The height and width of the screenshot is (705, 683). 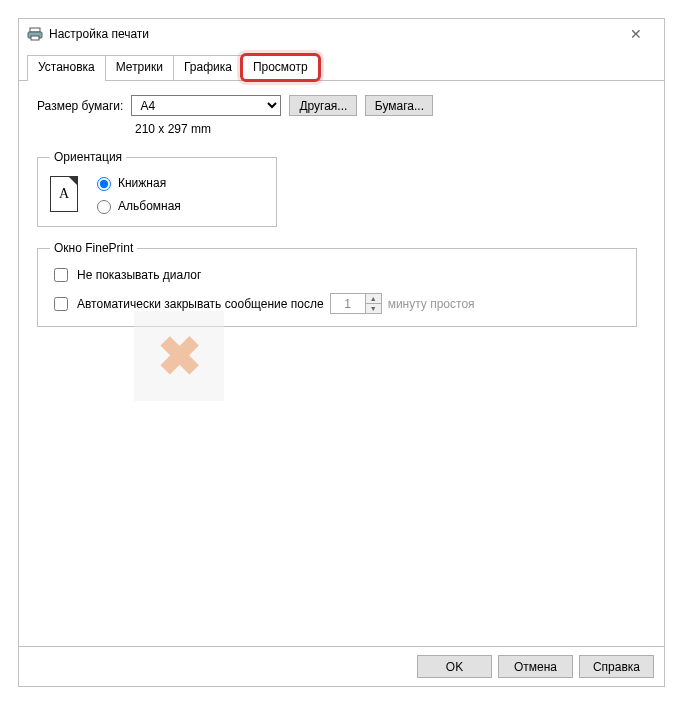 I want to click on no-dialog-option: Не показывать диалог, so click(x=337, y=275).